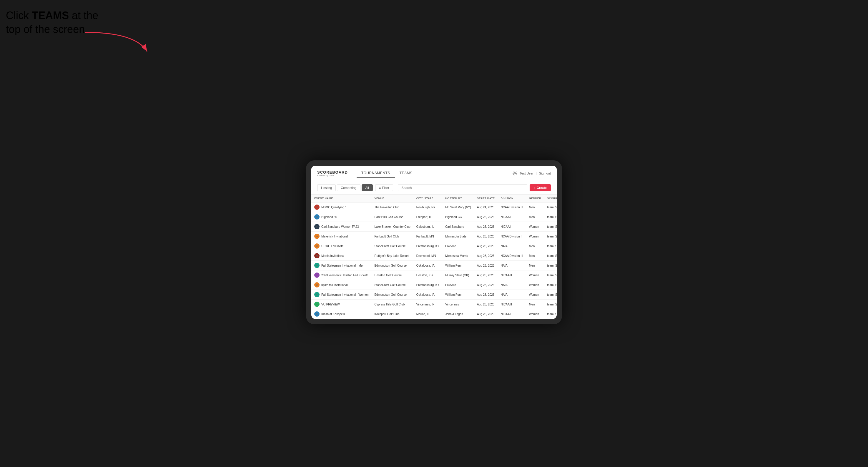 The height and width of the screenshot is (467, 868). I want to click on event-logo: U, so click(317, 285).